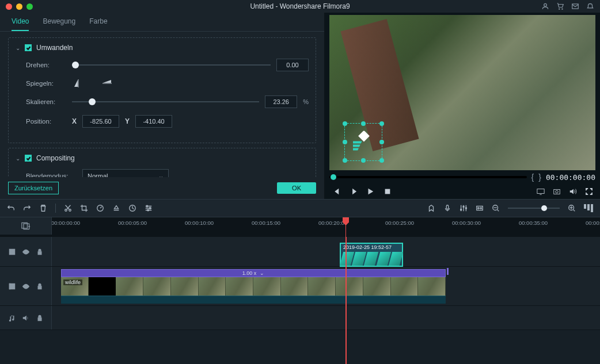 The image size is (600, 364). What do you see at coordinates (306, 102) in the screenshot?
I see `scale-unit: %` at bounding box center [306, 102].